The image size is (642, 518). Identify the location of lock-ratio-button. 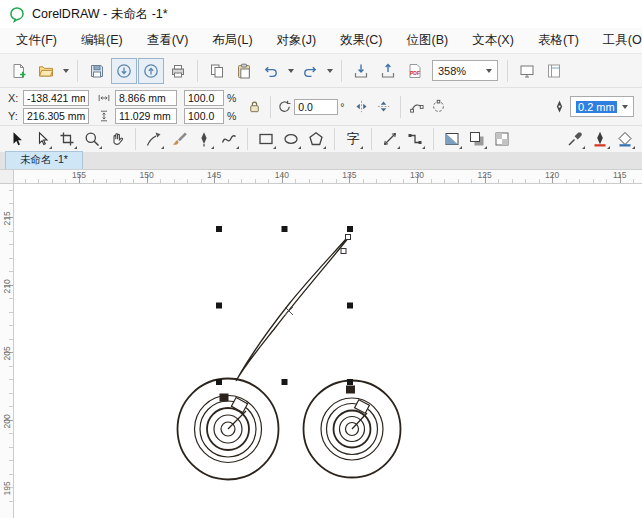
(254, 107).